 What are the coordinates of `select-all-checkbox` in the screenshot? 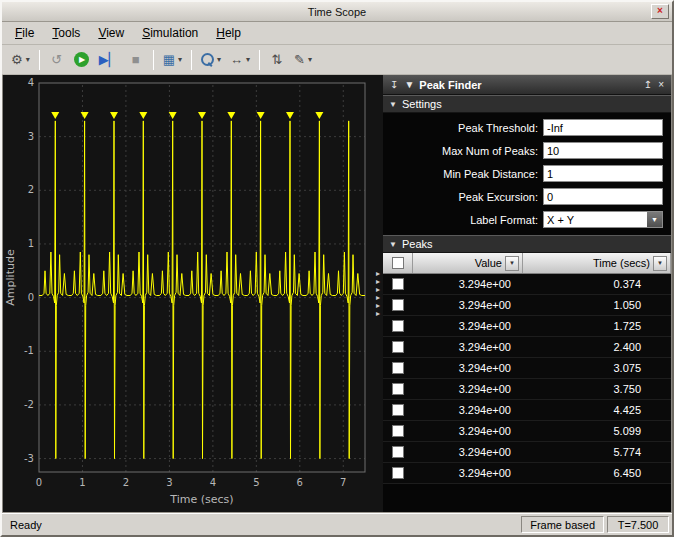 It's located at (398, 263).